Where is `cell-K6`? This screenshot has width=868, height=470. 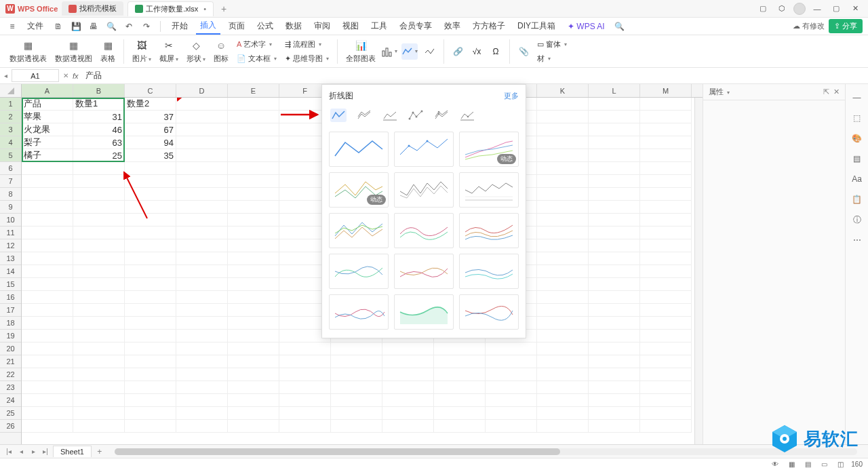 cell-K6 is located at coordinates (563, 168).